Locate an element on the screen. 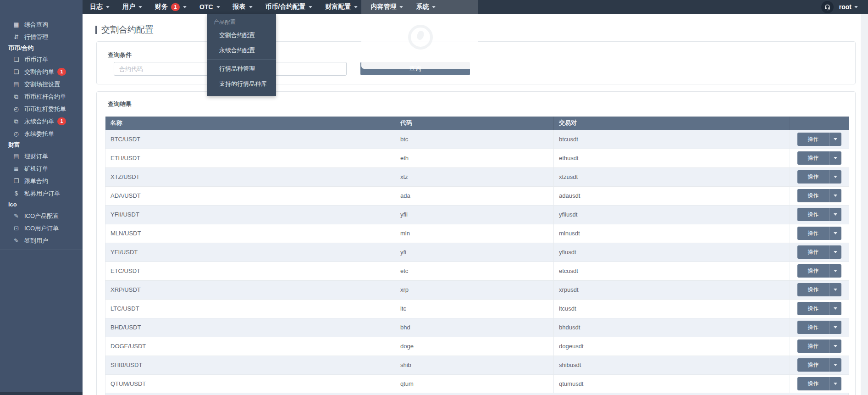 This screenshot has height=395, width=868. document-clock-icon: ◴ is located at coordinates (17, 134).